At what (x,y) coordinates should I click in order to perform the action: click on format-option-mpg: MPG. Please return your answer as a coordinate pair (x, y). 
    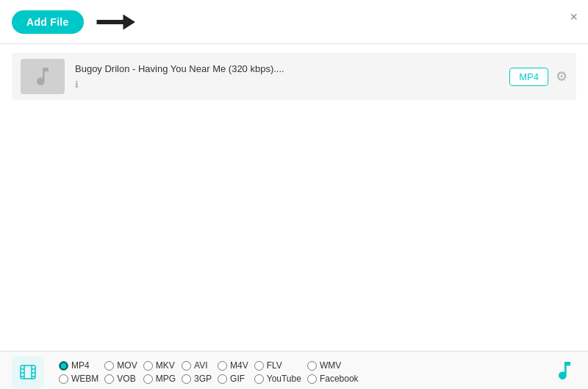
    Looking at the image, I should click on (159, 379).